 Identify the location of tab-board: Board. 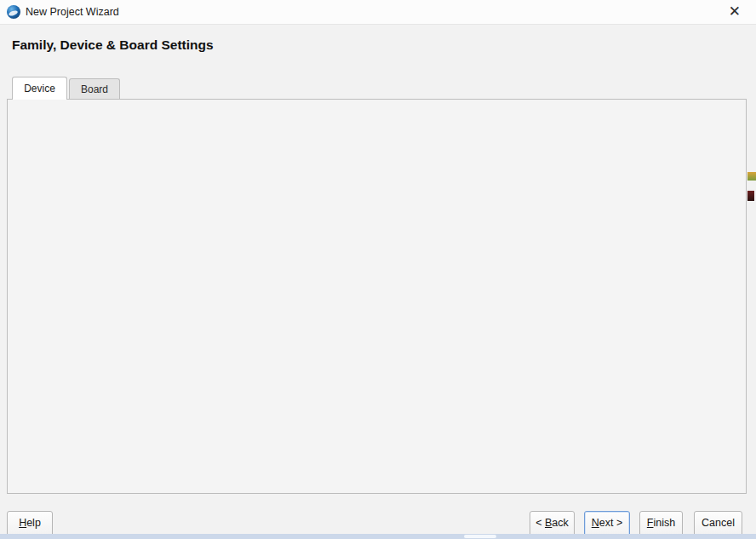
(94, 89).